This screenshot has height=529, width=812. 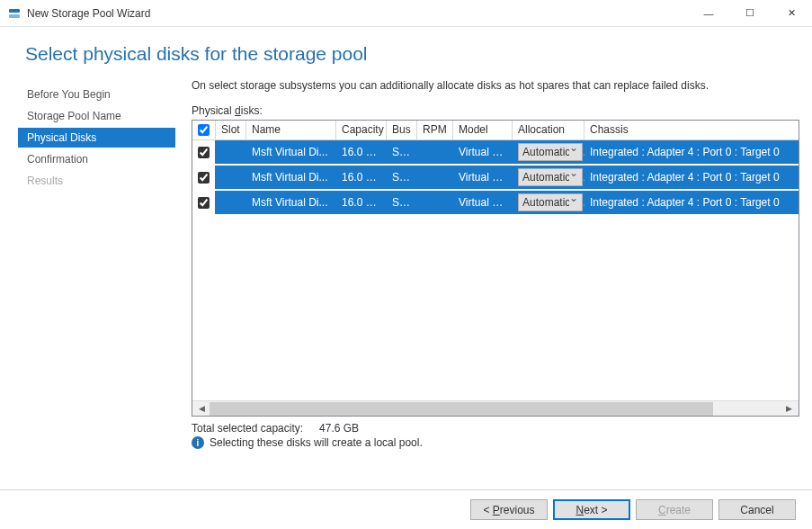 I want to click on scroll-left-icon: ◀, so click(x=201, y=408).